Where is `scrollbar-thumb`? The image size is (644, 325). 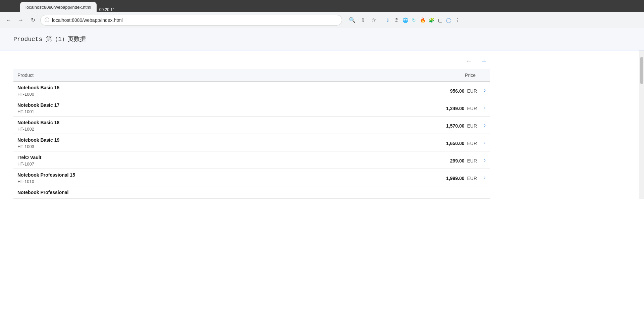
scrollbar-thumb is located at coordinates (642, 71).